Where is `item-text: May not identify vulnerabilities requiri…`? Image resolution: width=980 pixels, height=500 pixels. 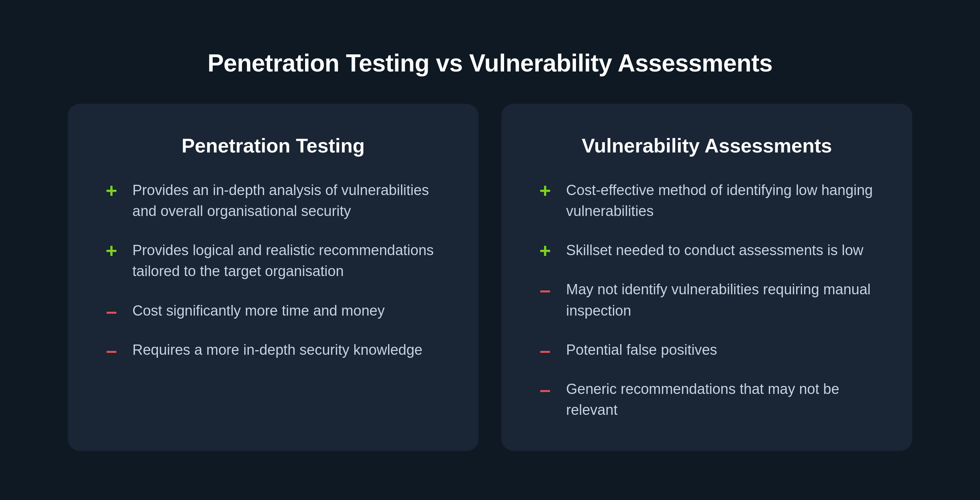 item-text: May not identify vulnerabilities requiri… is located at coordinates (722, 300).